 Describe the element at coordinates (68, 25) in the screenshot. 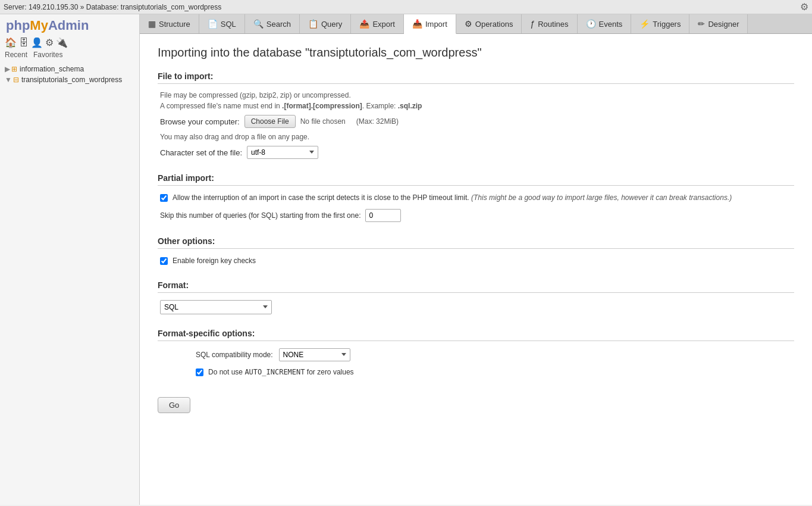

I see `logo-admin: Admin` at that location.